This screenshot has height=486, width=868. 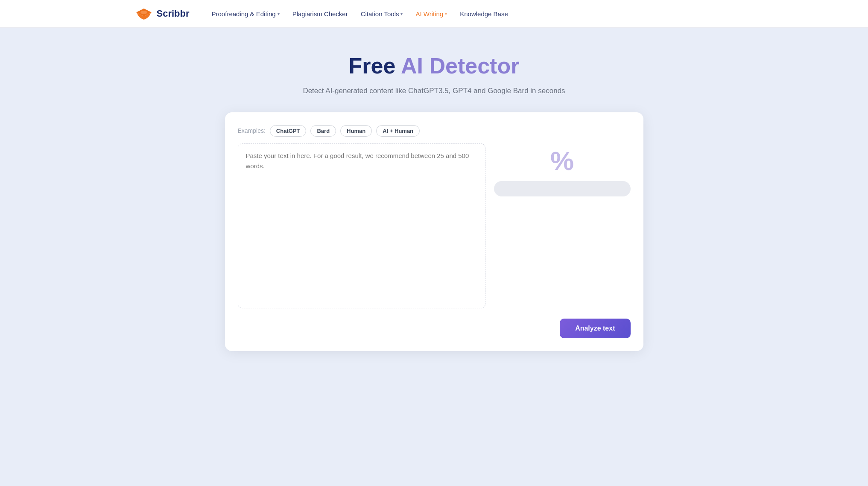 I want to click on examples-row: Examples: ChatGPT Bard Human AI + Human, so click(x=434, y=131).